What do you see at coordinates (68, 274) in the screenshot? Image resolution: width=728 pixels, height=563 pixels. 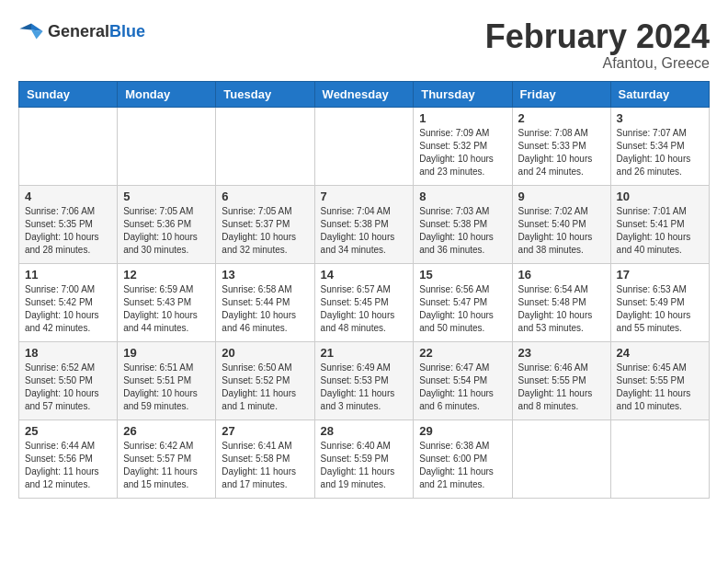 I see `day-number: 11` at bounding box center [68, 274].